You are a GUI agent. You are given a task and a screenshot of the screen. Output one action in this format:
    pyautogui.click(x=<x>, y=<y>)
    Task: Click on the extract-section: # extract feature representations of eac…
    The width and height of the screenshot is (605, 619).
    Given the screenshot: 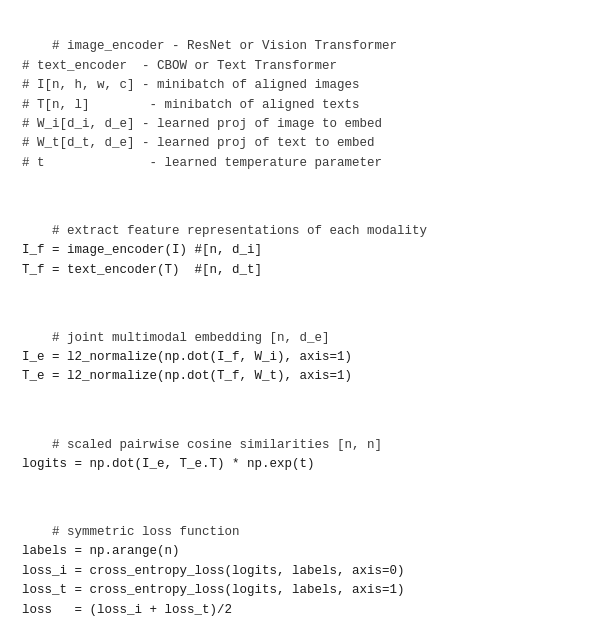 What is the action you would take?
    pyautogui.click(x=302, y=250)
    